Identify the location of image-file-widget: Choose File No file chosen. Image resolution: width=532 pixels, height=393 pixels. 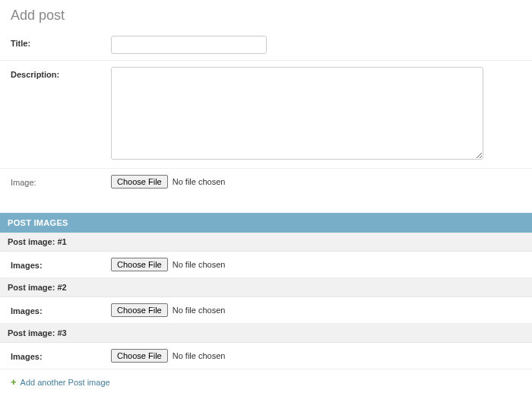
(168, 182).